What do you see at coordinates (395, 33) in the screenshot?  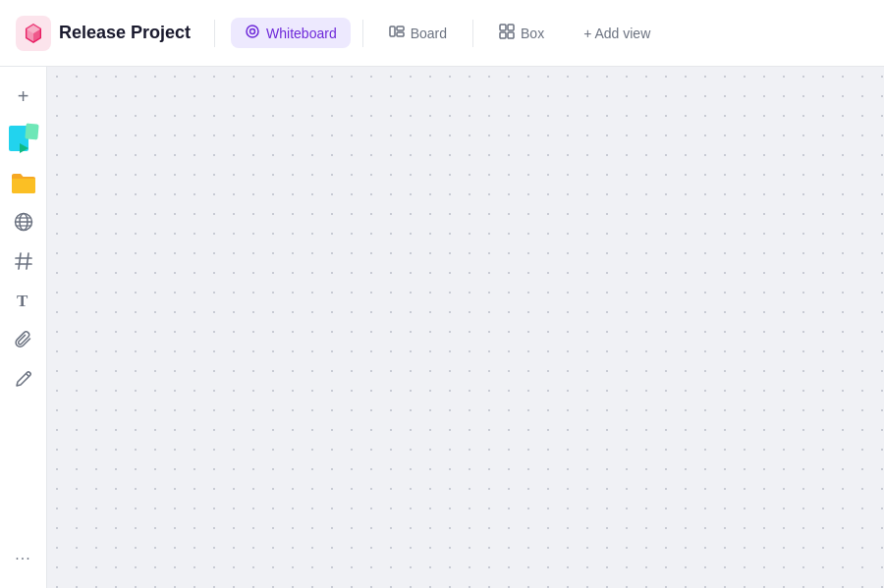 I see `nav-tabs: Whiteboard Board` at bounding box center [395, 33].